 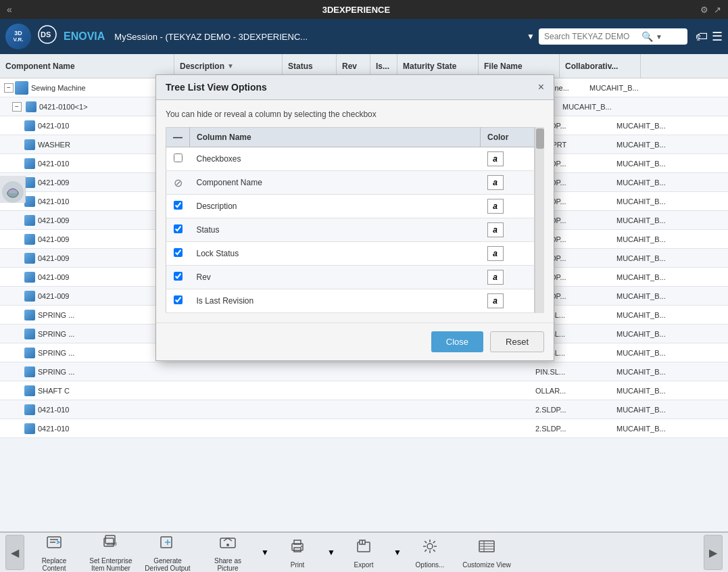 I want to click on derived-icon, so click(x=168, y=544).